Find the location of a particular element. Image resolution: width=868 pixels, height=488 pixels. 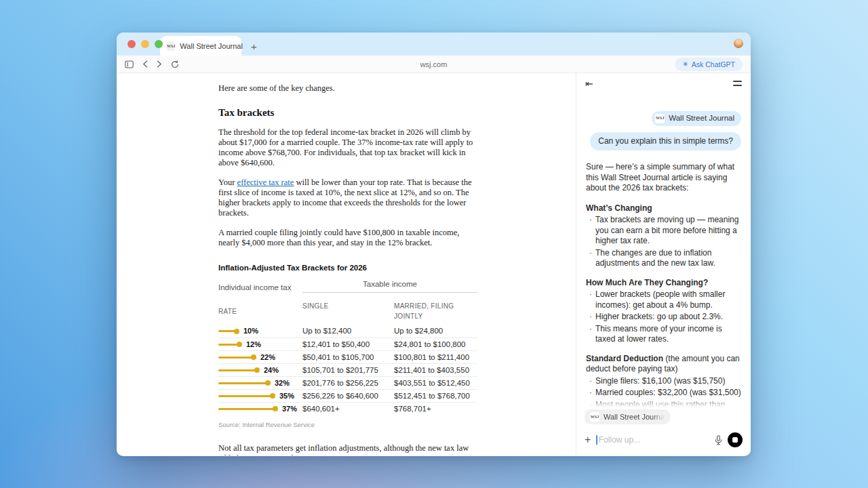

rate-label: 37% is located at coordinates (290, 409).